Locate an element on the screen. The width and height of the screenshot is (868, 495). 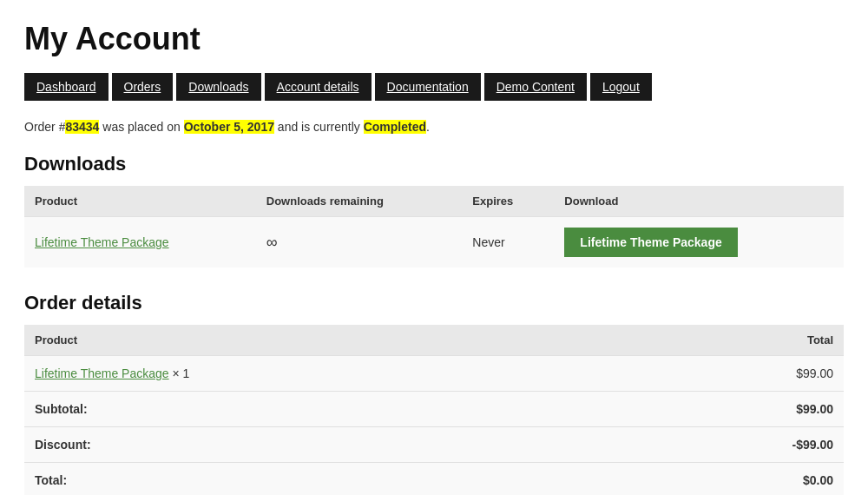
order-details-total-row: Total: $0.00 is located at coordinates (434, 479).